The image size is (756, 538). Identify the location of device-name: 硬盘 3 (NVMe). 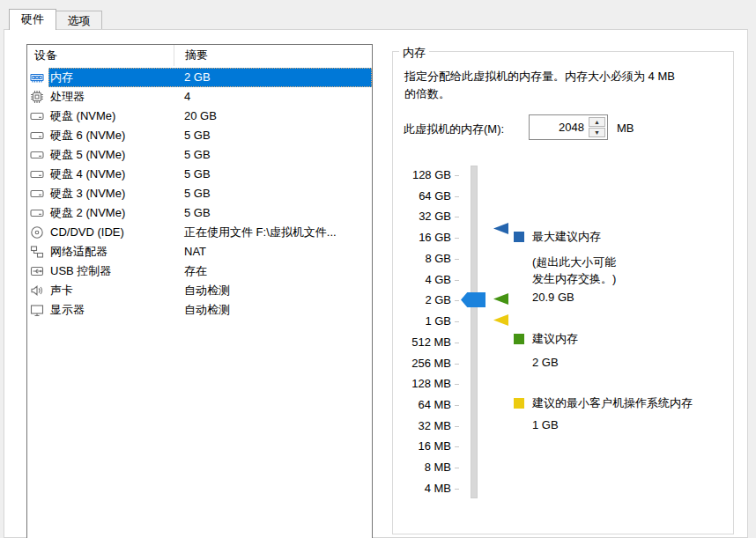
(111, 194).